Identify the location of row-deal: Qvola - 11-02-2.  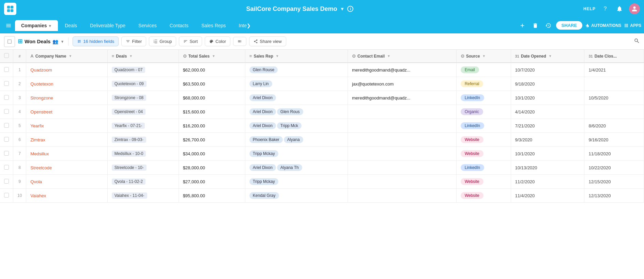
(143, 182).